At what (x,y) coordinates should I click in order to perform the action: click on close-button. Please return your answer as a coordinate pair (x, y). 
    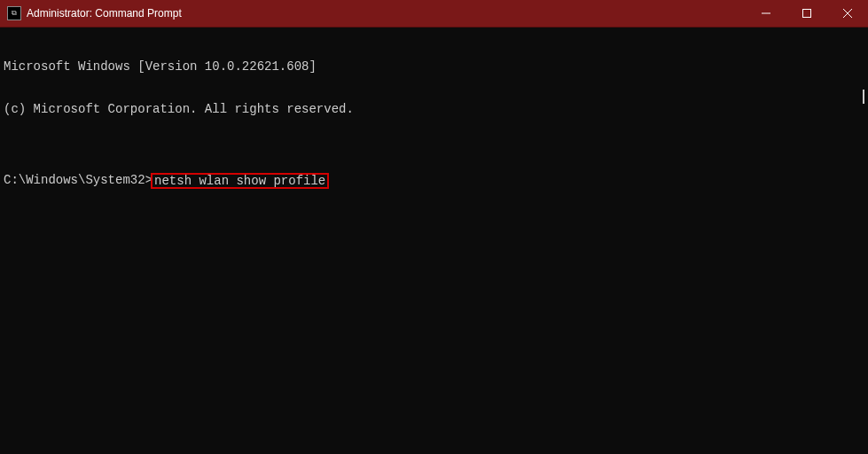
    Looking at the image, I should click on (848, 13).